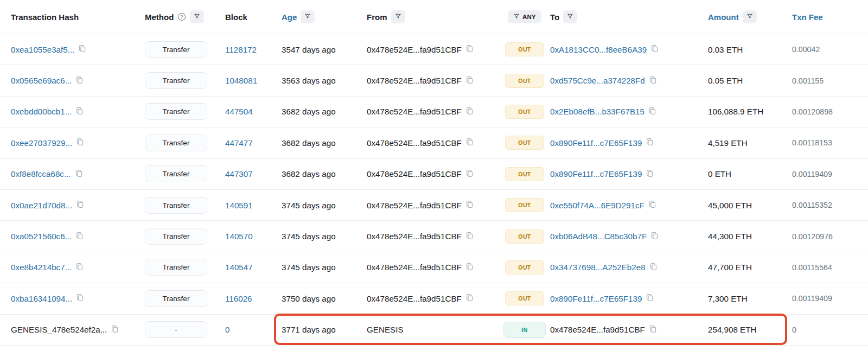 The image size is (868, 351). What do you see at coordinates (309, 330) in the screenshot?
I see `age-text: 3771 days ago` at bounding box center [309, 330].